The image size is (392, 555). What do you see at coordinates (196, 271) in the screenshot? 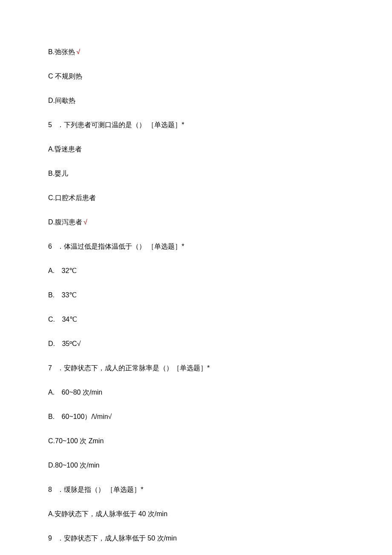
I see `q6-option-a: A. 32℃` at bounding box center [196, 271].